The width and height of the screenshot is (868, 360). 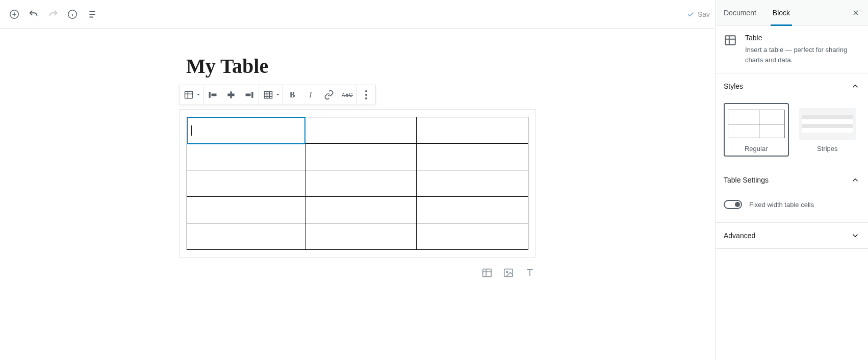 I want to click on add-block-button, so click(x=14, y=14).